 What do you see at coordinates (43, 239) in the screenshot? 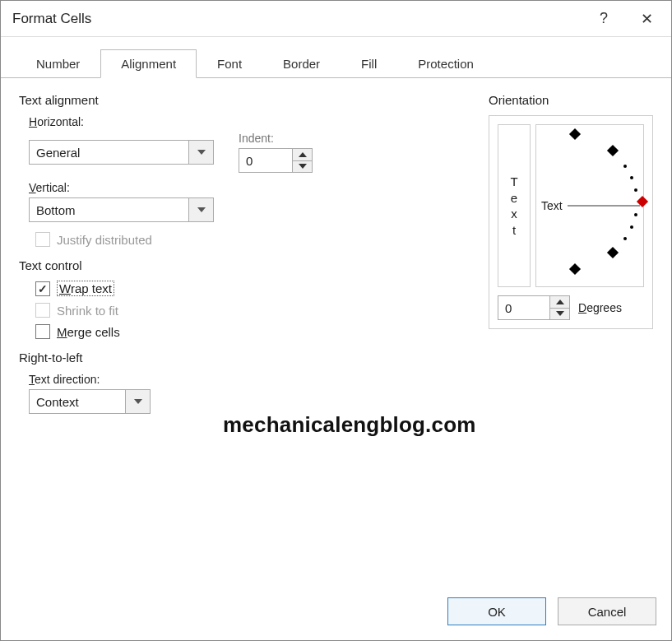
I see `justify-distributed-checkbox` at bounding box center [43, 239].